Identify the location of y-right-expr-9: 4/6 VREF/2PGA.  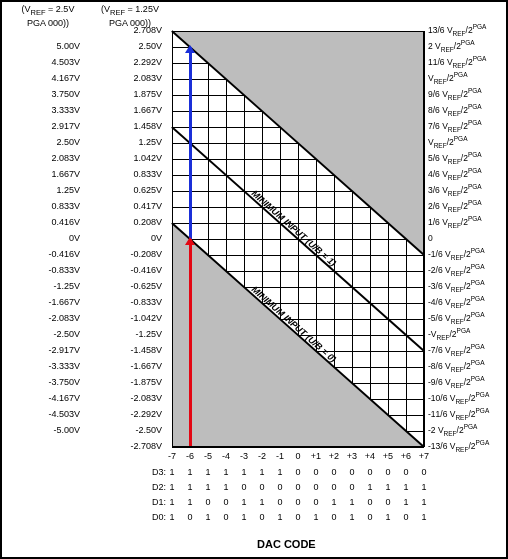
(467, 174).